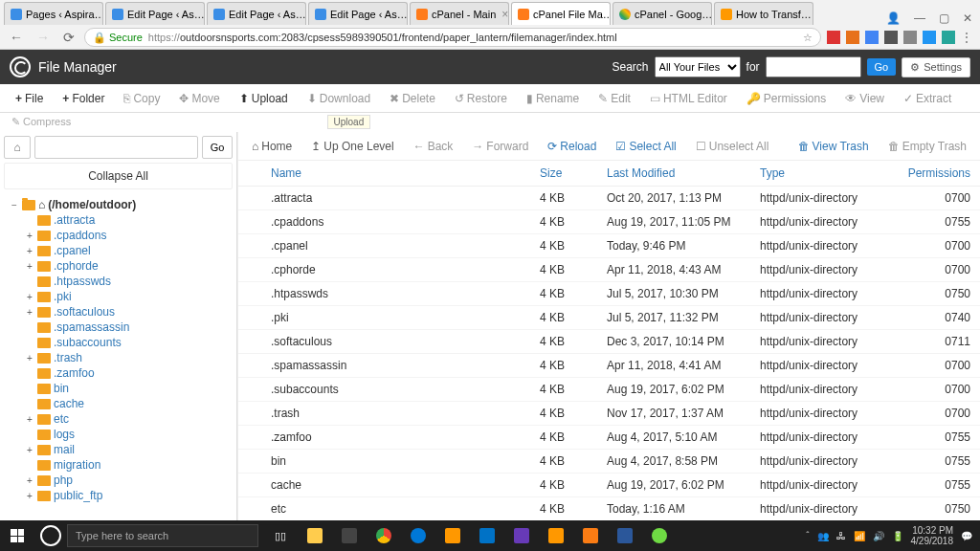 The width and height of the screenshot is (980, 551). Describe the element at coordinates (609, 486) in the screenshot. I see `table-row: cache4 KBAug 19, 2017, 6:02 PMhttpd/unix…` at that location.